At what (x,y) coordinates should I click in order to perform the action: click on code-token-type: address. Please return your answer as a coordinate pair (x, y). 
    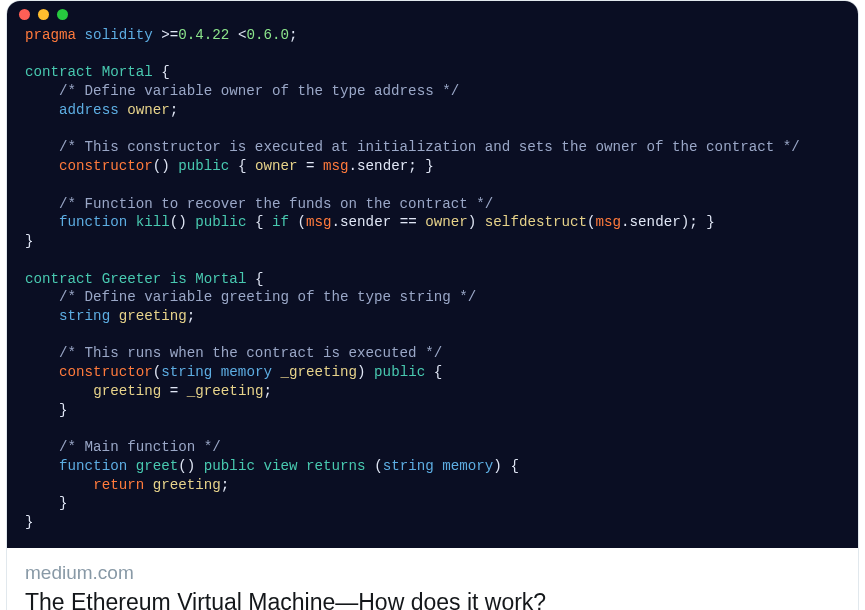
    Looking at the image, I should click on (89, 110).